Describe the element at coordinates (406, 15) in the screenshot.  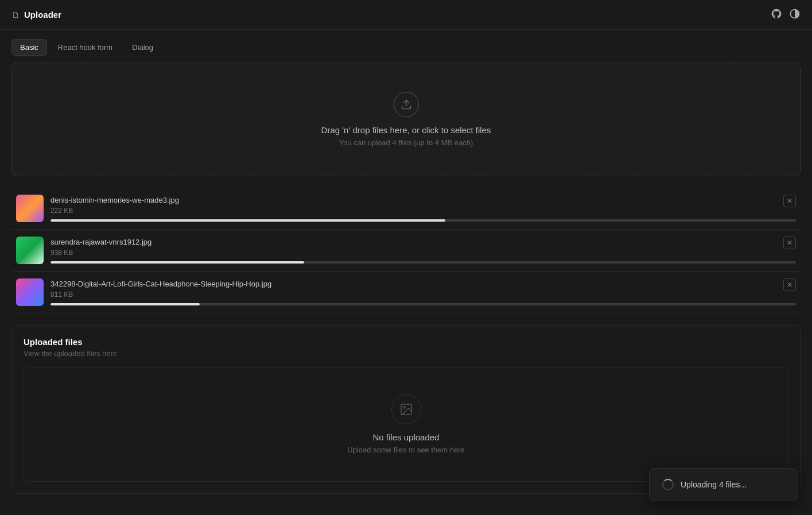
I see `app-header: 🗋 Uploader` at that location.